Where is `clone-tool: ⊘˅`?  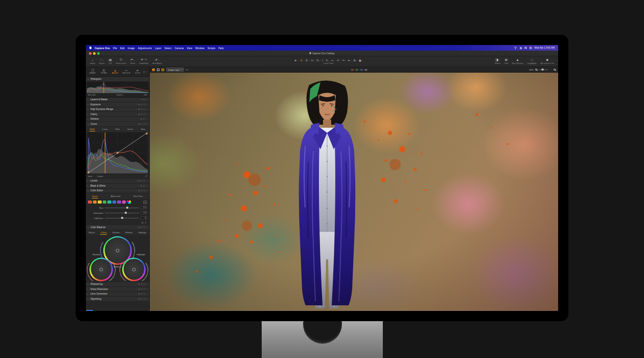 clone-tool: ⊘˅ is located at coordinates (355, 60).